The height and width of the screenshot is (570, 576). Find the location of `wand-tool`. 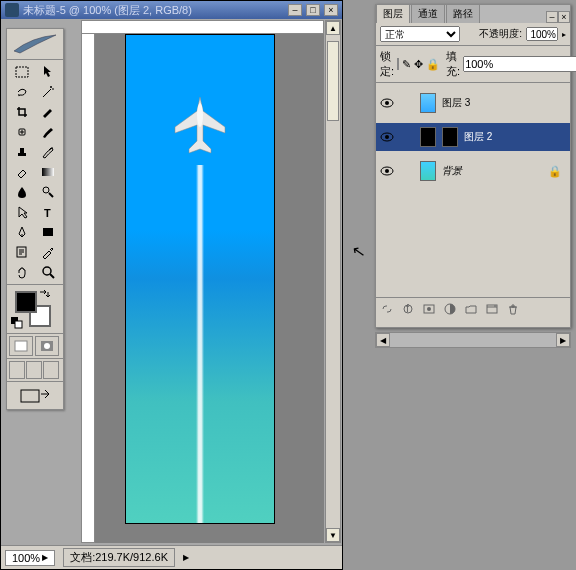

wand-tool is located at coordinates (48, 92).